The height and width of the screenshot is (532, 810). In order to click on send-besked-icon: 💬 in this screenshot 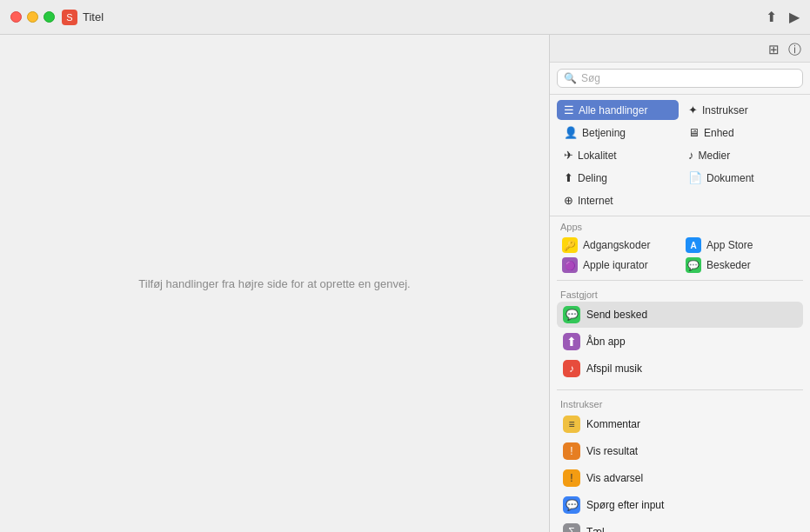, I will do `click(572, 315)`.